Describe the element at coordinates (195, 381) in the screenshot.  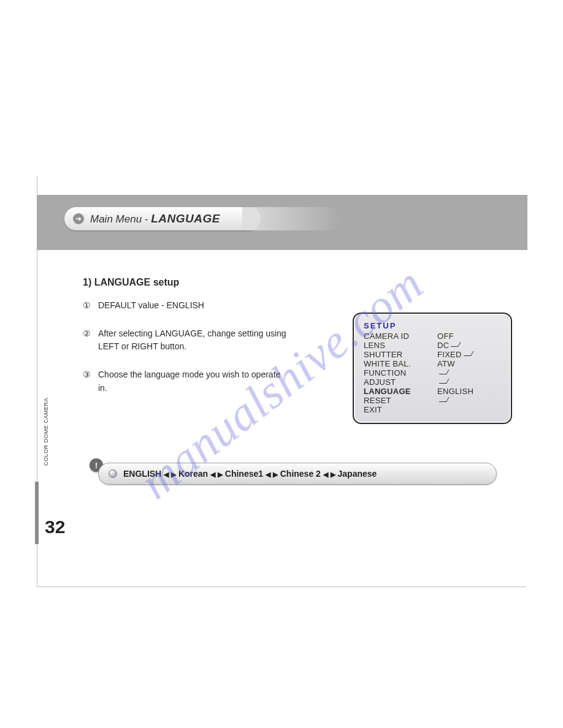
I see `step-text: Choose the language mode you wish to ope…` at that location.